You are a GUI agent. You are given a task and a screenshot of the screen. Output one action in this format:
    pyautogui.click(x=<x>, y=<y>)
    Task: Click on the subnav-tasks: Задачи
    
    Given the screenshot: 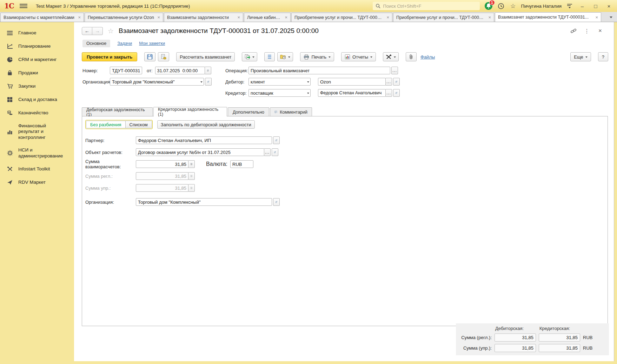 What is the action you would take?
    pyautogui.click(x=125, y=43)
    